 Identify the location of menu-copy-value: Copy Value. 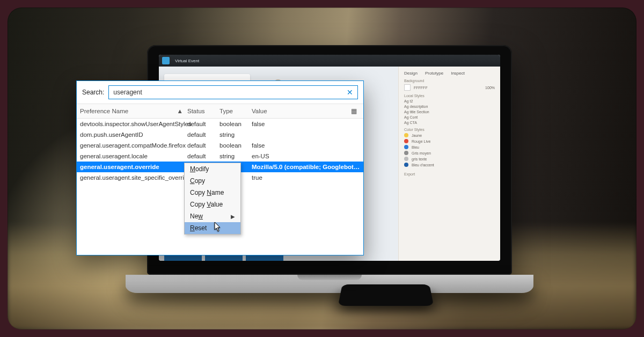
(213, 204).